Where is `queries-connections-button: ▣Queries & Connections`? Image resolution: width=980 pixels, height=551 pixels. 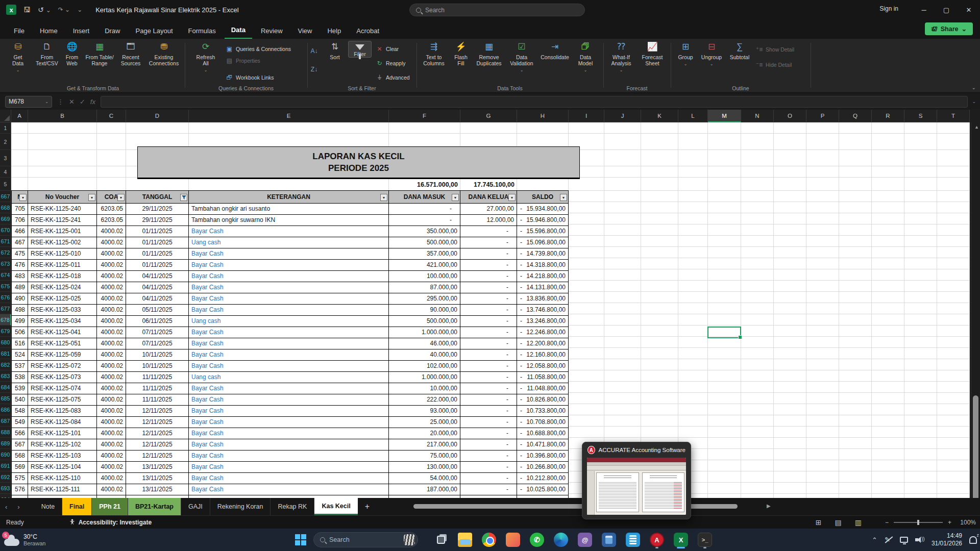 queries-connections-button: ▣Queries & Connections is located at coordinates (258, 49).